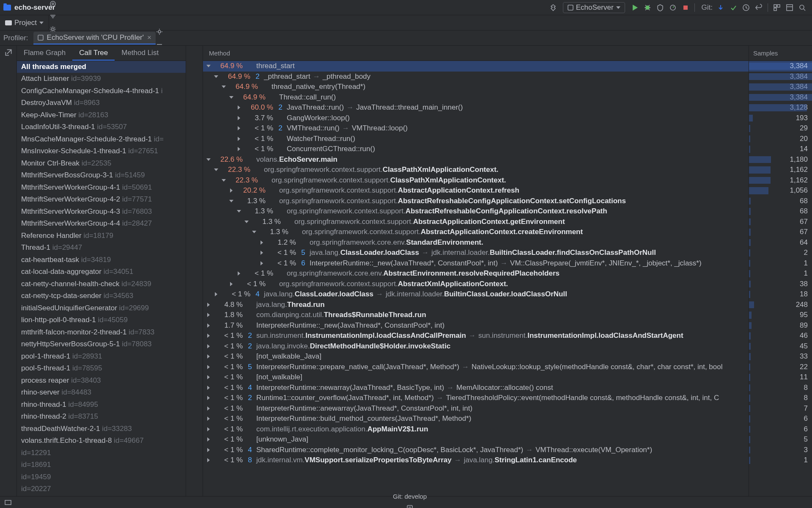 This screenshot has height=508, width=812. I want to click on thread-item: LoadInfoUtil-3-thread-1 id=53507, so click(102, 127).